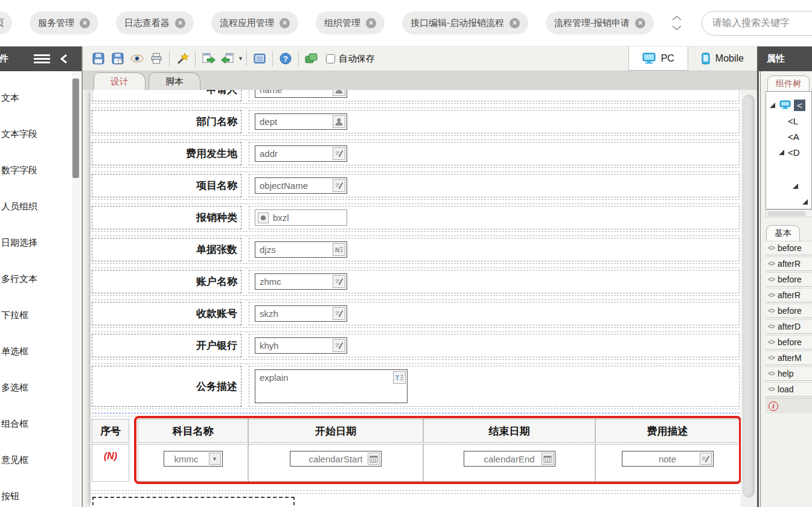 The width and height of the screenshot is (812, 507). I want to click on field-label: 申请人, so click(167, 95).